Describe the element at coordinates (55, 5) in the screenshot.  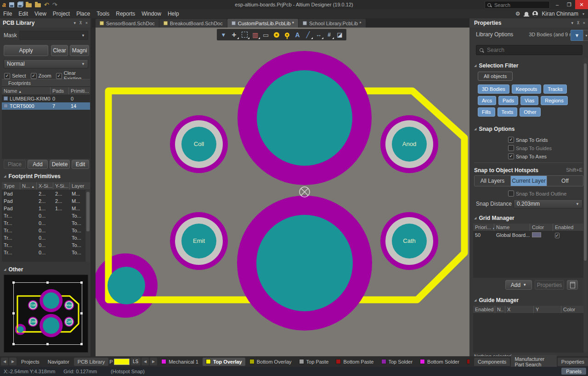
I see `redo-icon: ↷` at that location.